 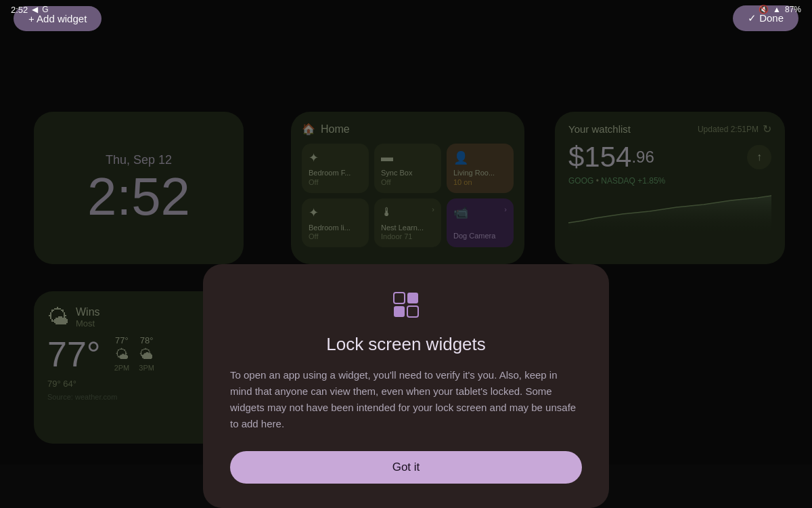 What do you see at coordinates (763, 9) in the screenshot?
I see `mute-icon: 🔇` at bounding box center [763, 9].